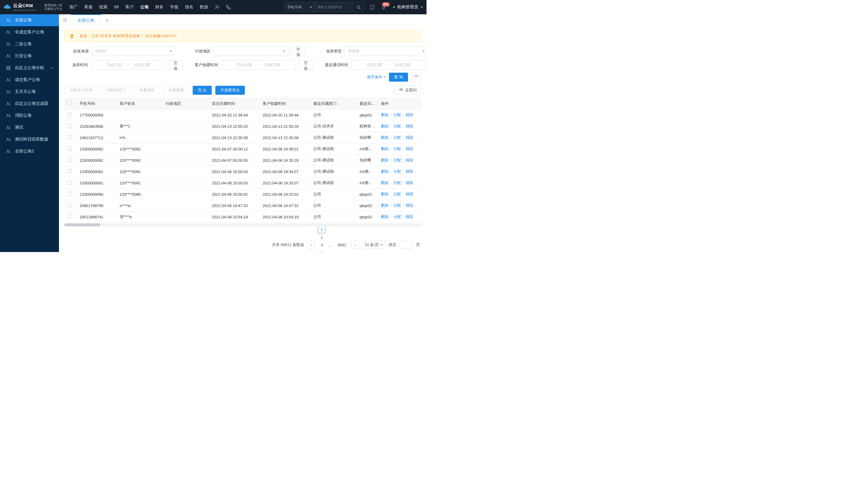 The width and height of the screenshot is (853, 504). I want to click on export-button: 导 出, so click(202, 90).